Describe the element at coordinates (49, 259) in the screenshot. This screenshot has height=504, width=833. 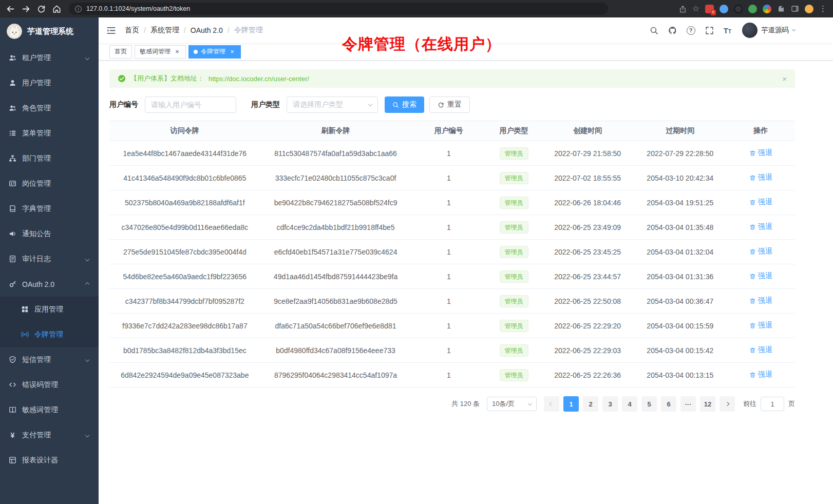
I see `sidebar-item-audit-log: 审计日志` at that location.